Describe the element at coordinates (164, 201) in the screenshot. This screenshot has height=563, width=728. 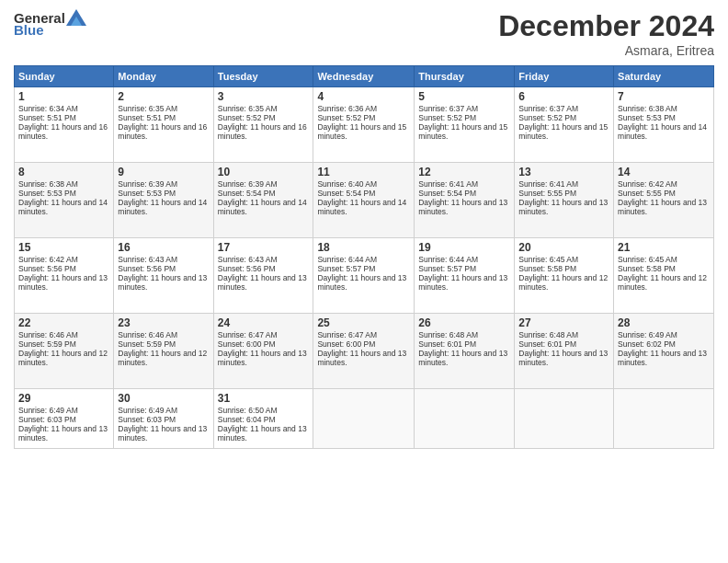
I see `calendar-cell: 9Sunrise: 6:39 AMSunset: 5:53 PMDaylight…` at that location.